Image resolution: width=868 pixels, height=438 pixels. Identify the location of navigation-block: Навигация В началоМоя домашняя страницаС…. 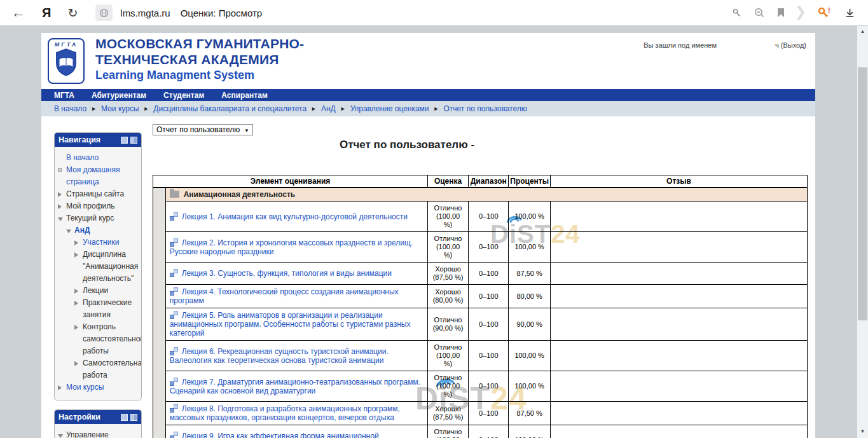
(98, 266).